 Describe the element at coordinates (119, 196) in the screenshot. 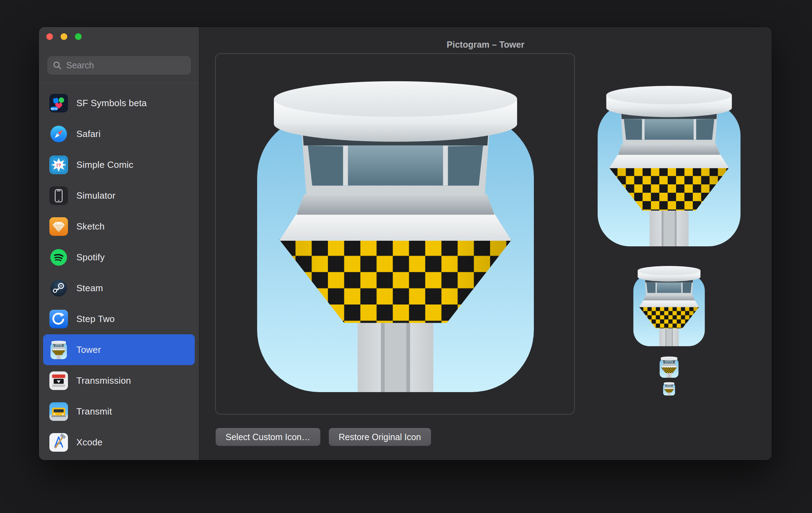

I see `sidebar-item-simulator: Simulator` at that location.